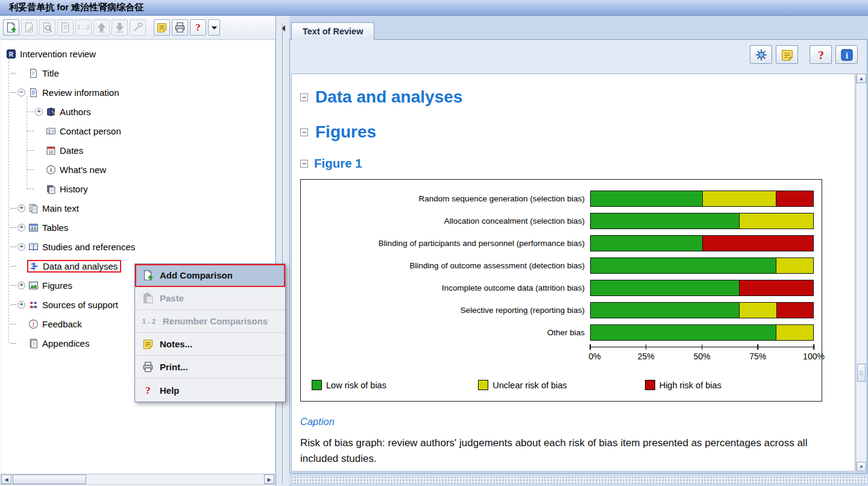 Image resolution: width=868 pixels, height=486 pixels. What do you see at coordinates (49, 479) in the screenshot?
I see `hscroll-thumb` at bounding box center [49, 479].